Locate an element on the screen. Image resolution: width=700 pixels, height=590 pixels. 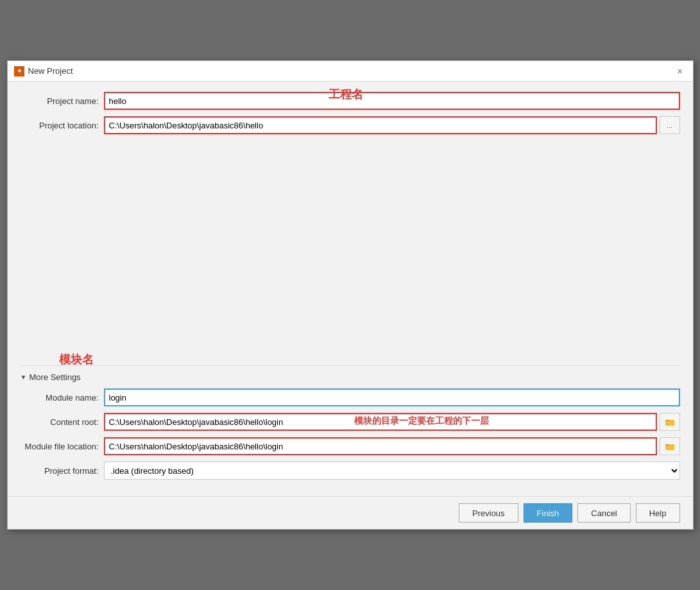
content-root-browse-button is located at coordinates (670, 422).